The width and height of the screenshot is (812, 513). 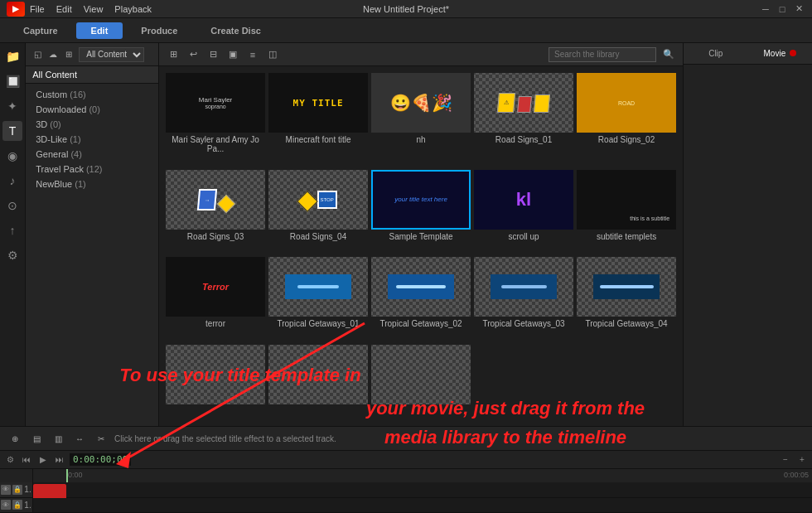 What do you see at coordinates (94, 9) in the screenshot?
I see `menu-view: View` at bounding box center [94, 9].